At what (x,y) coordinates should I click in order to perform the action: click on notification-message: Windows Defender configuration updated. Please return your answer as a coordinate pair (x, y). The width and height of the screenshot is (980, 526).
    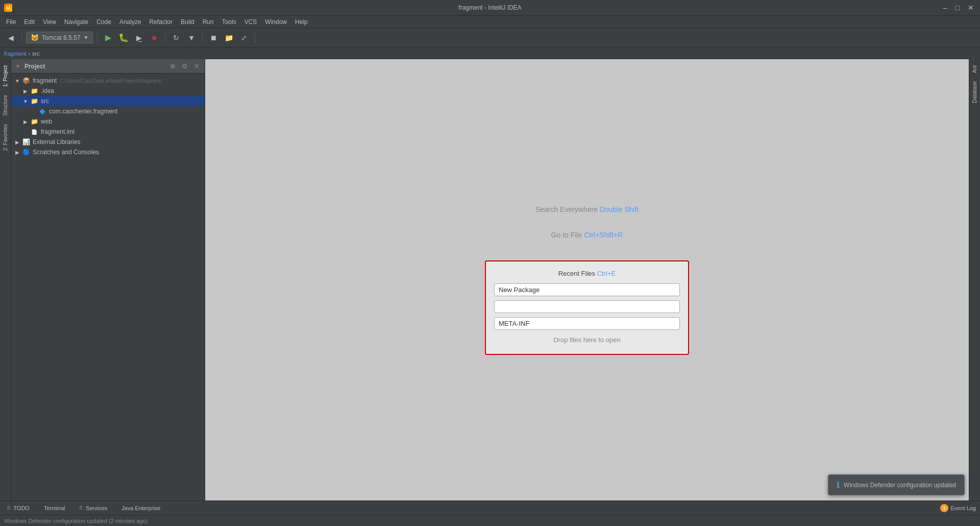
    Looking at the image, I should click on (900, 485).